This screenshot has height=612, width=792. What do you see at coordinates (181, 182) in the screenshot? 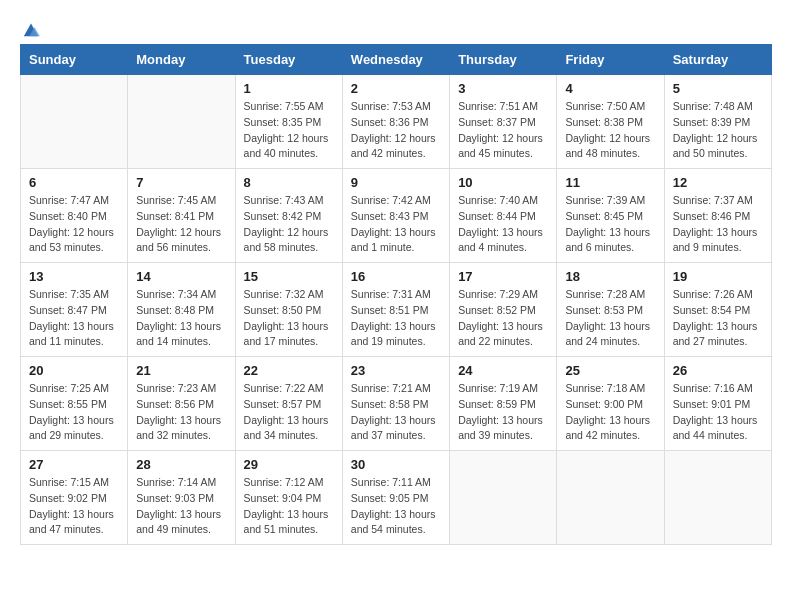
I see `day-number: 7` at bounding box center [181, 182].